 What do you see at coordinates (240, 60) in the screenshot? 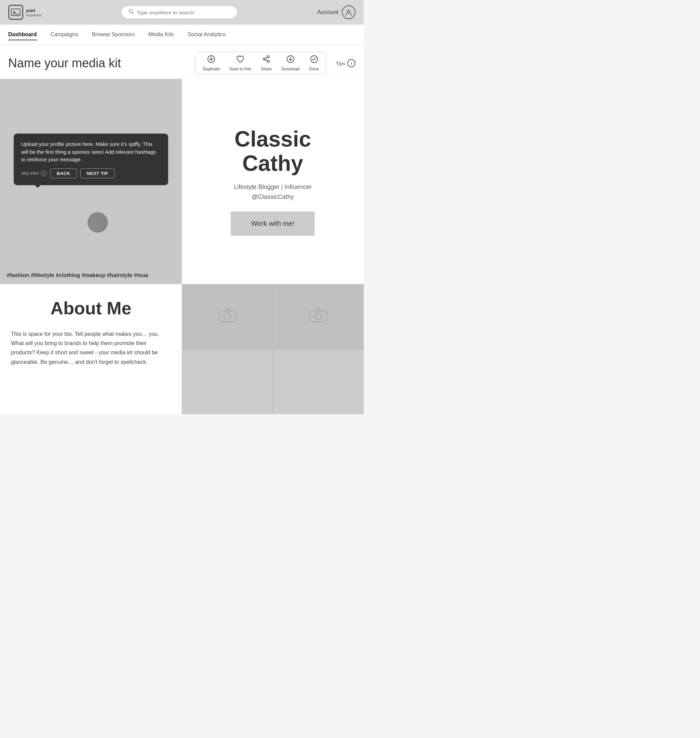
I see `save-icon` at bounding box center [240, 60].